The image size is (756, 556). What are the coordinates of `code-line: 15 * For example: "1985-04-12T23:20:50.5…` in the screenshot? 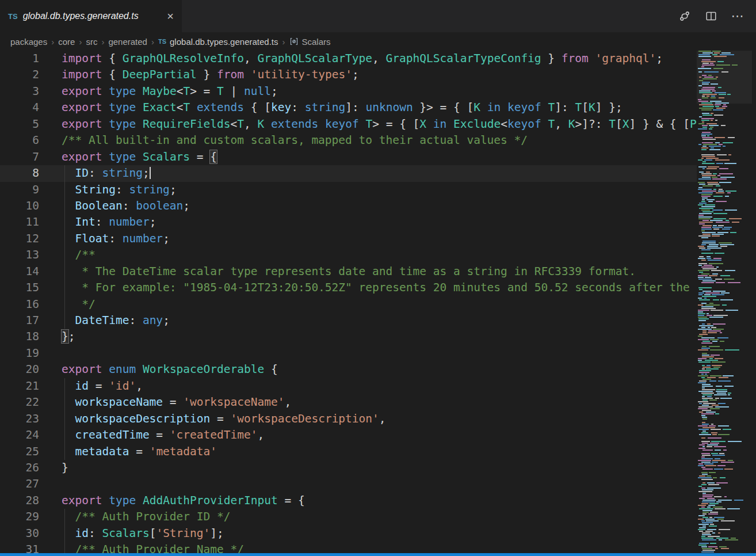 It's located at (349, 288).